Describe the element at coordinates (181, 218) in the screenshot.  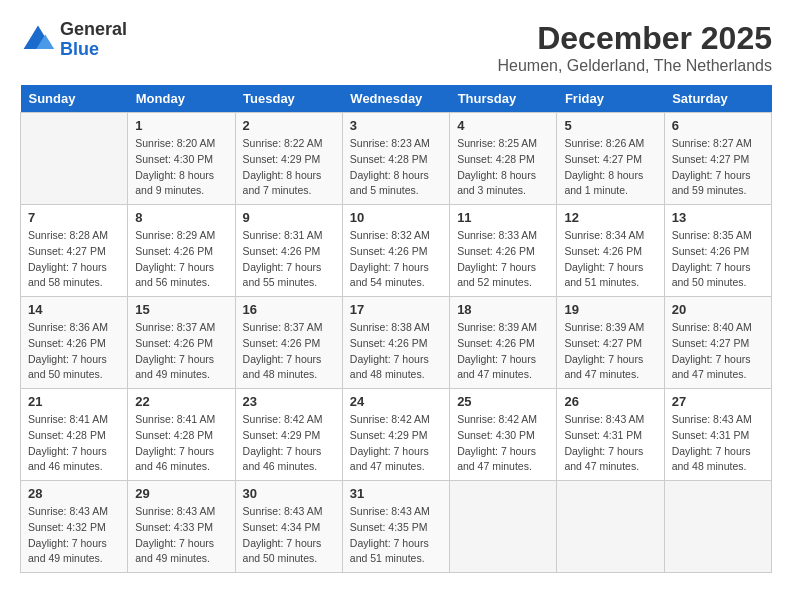
I see `day-number: 8` at that location.